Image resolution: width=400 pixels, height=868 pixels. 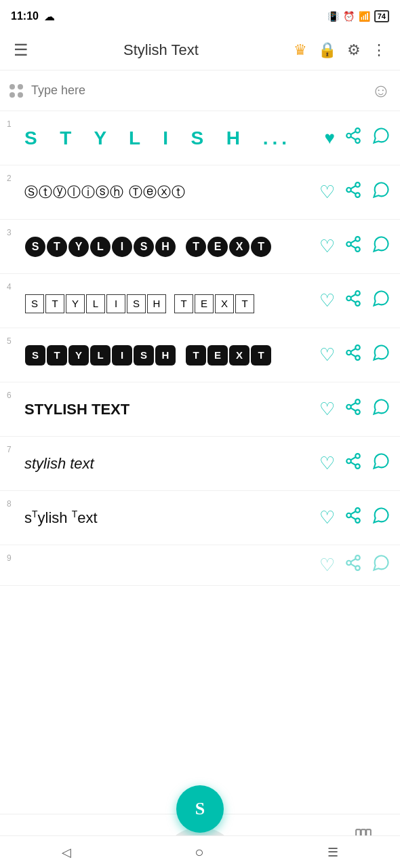 I want to click on item-actions: ♥, so click(x=358, y=138).